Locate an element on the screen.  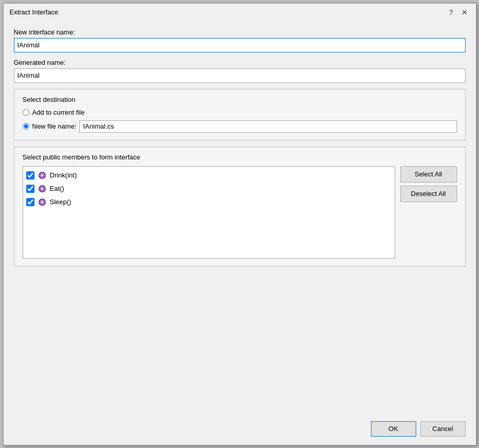
new-interface-name-input is located at coordinates (240, 45).